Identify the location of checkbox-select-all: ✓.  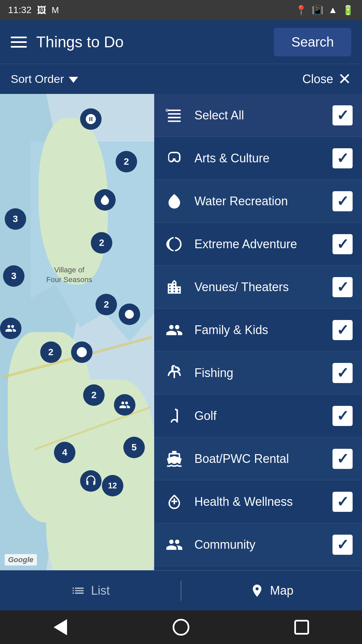
(343, 115).